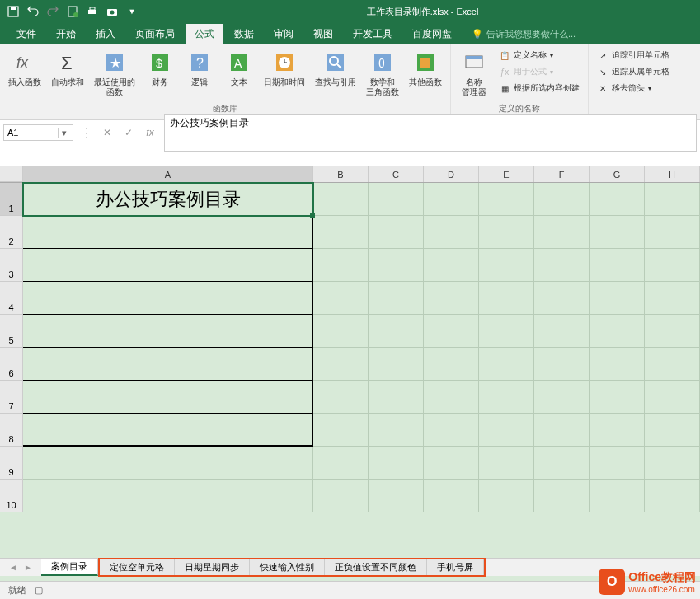 Image resolution: width=700 pixels, height=599 pixels. What do you see at coordinates (200, 68) in the screenshot?
I see `logical-button: ? 逻辑` at bounding box center [200, 68].